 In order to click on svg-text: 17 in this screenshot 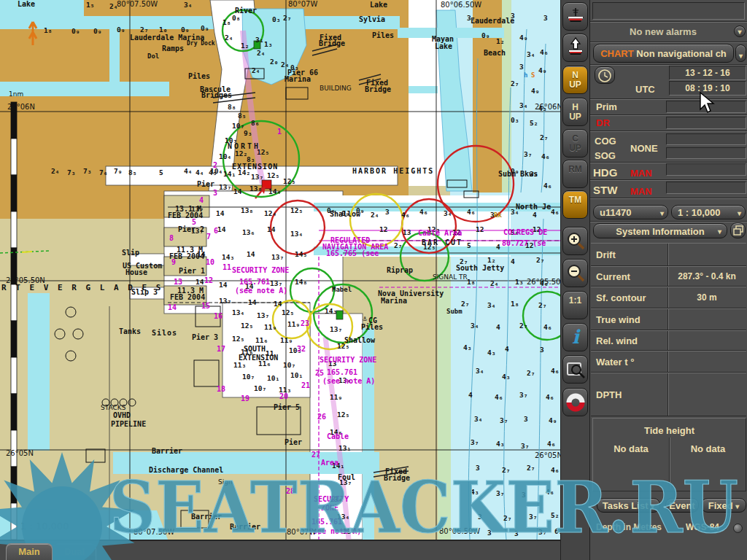, I will do `click(221, 349)`.